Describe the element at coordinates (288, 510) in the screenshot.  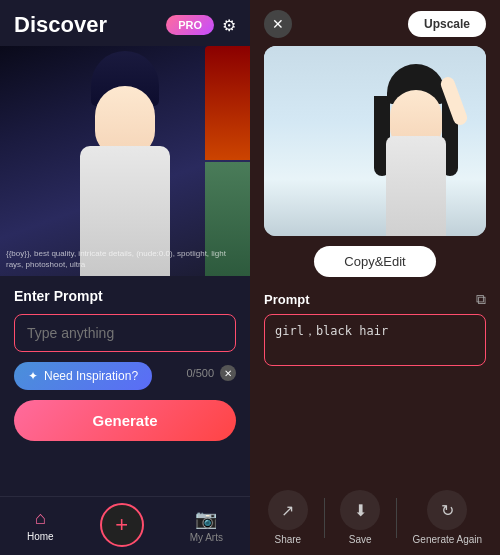
I see `share-icon-circle: ↗` at that location.